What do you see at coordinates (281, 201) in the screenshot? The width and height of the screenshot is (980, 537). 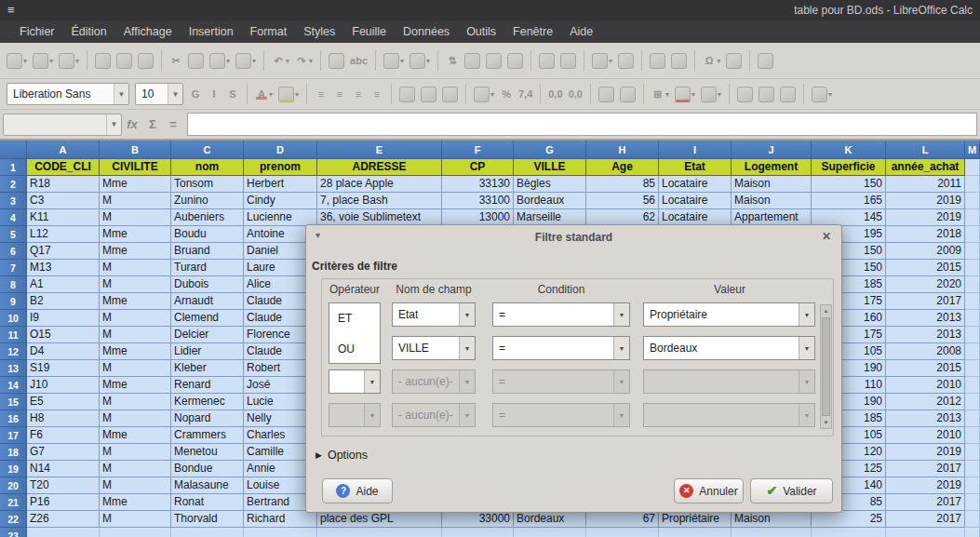 I see `cell: Cindy` at bounding box center [281, 201].